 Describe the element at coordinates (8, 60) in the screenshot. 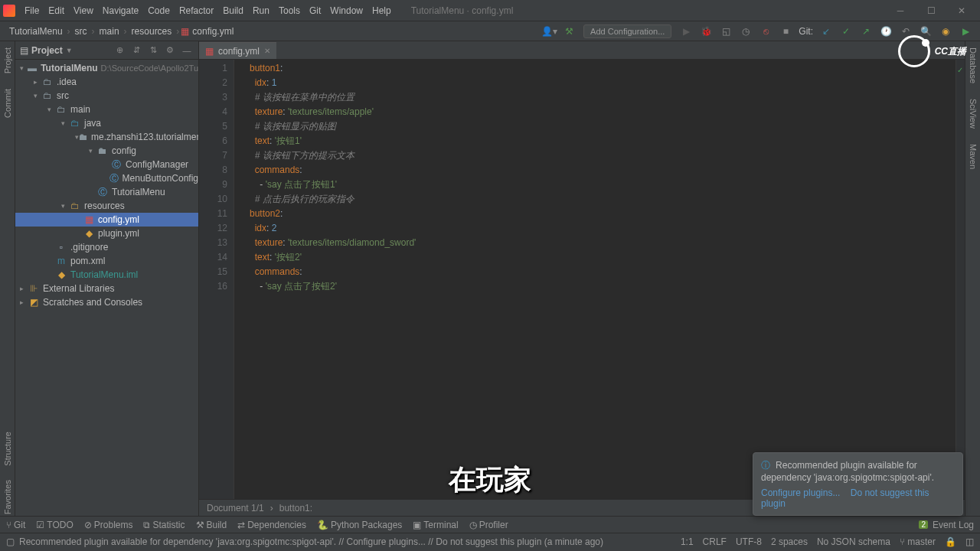

I see `toolstrip-project: Project` at that location.